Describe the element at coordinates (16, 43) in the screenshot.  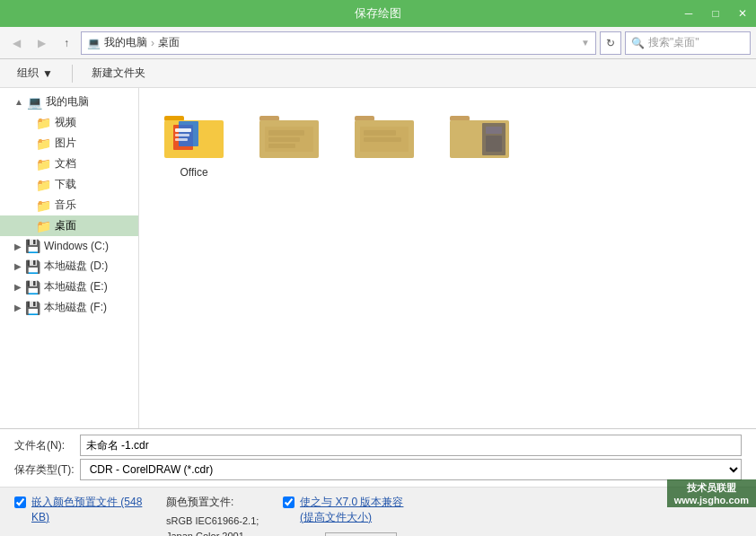
I see `back-button: ◀` at that location.